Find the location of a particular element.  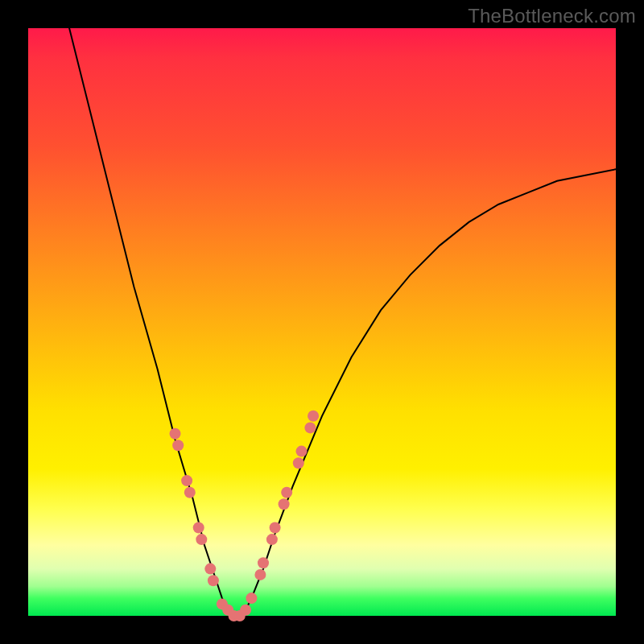

watermark-text: TheBottleneck.com is located at coordinates (552, 16).